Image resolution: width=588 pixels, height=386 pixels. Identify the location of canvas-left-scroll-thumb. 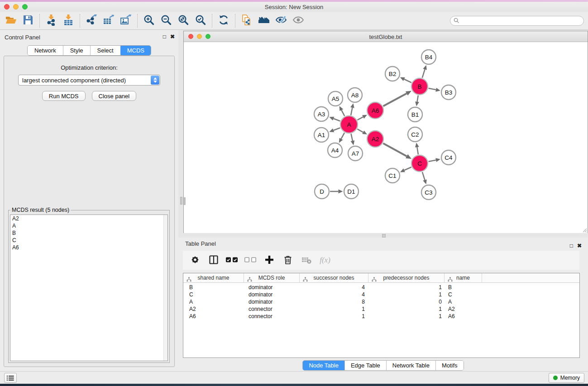
(185, 201).